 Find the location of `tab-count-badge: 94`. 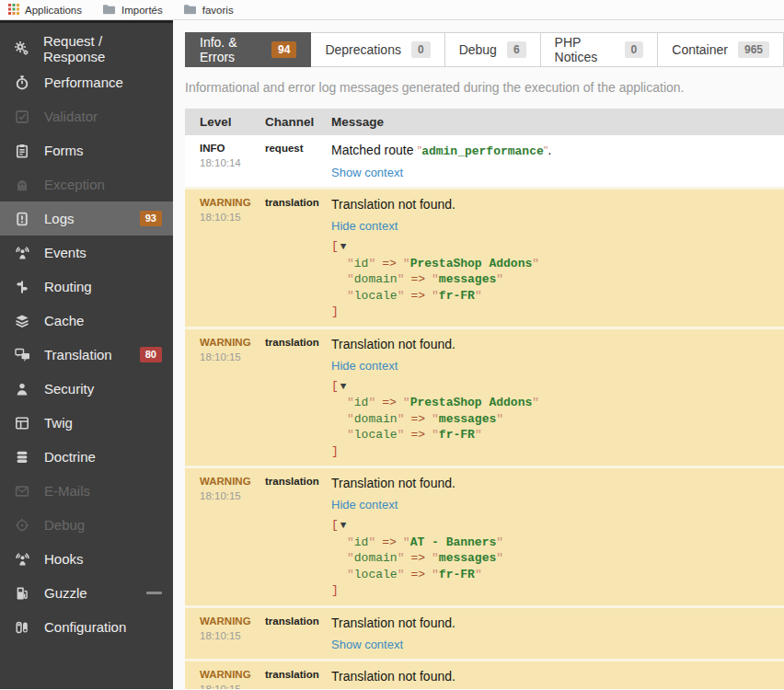

tab-count-badge: 94 is located at coordinates (283, 50).